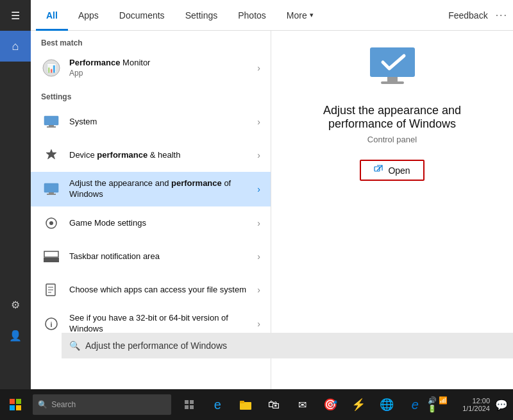  What do you see at coordinates (501, 15) in the screenshot?
I see `more-options-button: ···` at bounding box center [501, 15].